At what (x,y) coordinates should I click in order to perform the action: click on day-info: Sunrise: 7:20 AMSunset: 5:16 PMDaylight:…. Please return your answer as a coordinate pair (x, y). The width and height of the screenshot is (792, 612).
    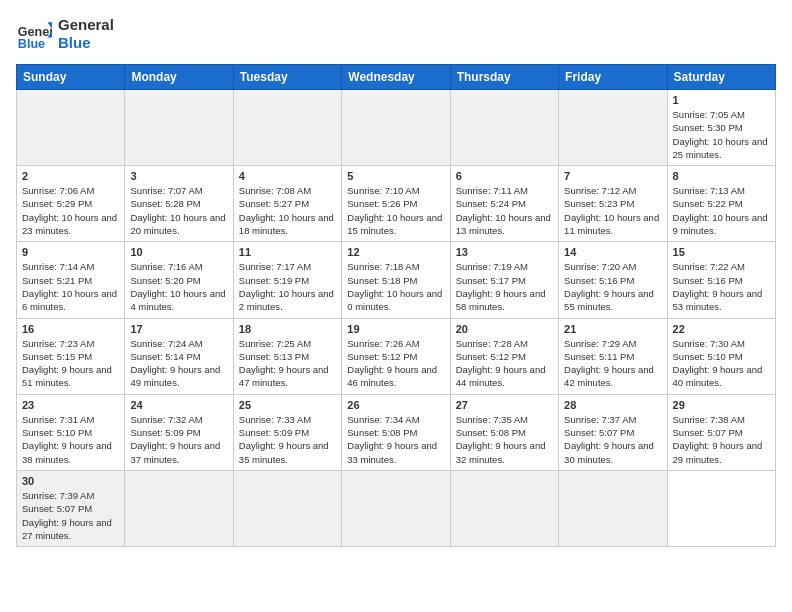
    Looking at the image, I should click on (612, 286).